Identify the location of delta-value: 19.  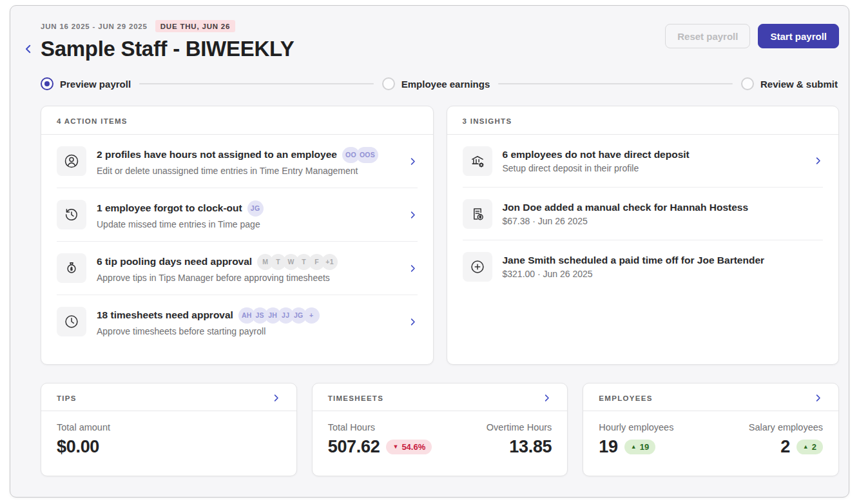
(644, 447).